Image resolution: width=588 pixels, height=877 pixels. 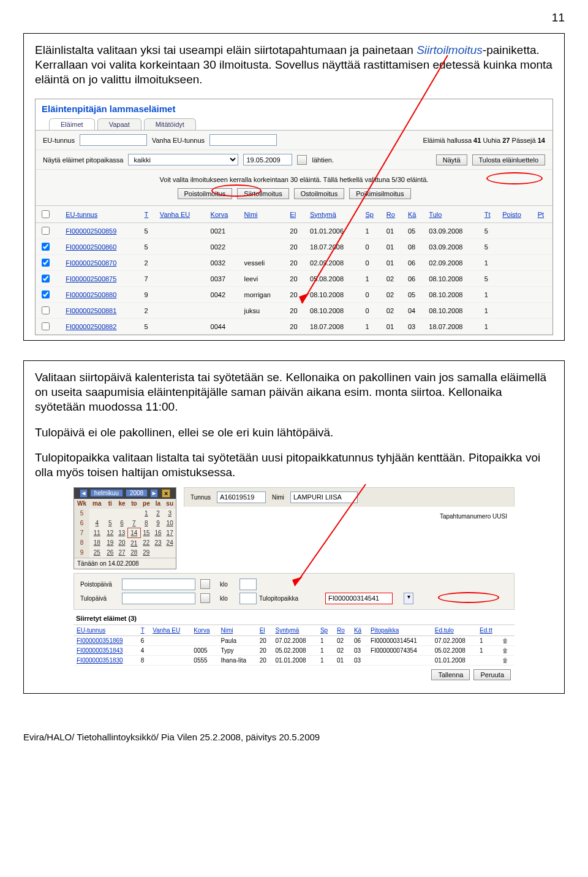 What do you see at coordinates (492, 675) in the screenshot?
I see `peruuta-button: Peruuta` at bounding box center [492, 675].